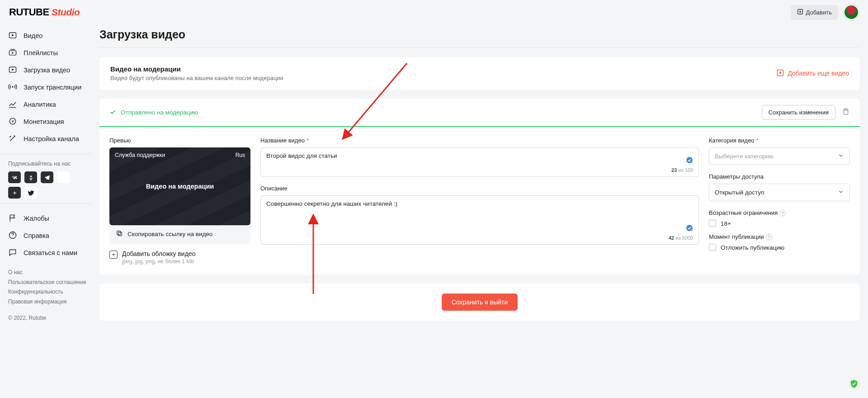 This screenshot has height=398, width=868. I want to click on sidebar-item-label: Аналитика, so click(40, 104).